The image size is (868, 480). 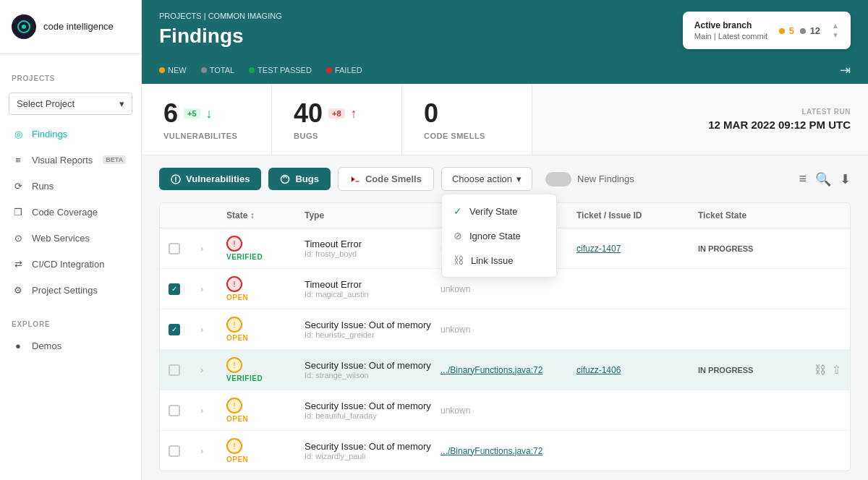 I want to click on ignore-state-item: ⊘ Ignore State, so click(x=499, y=236).